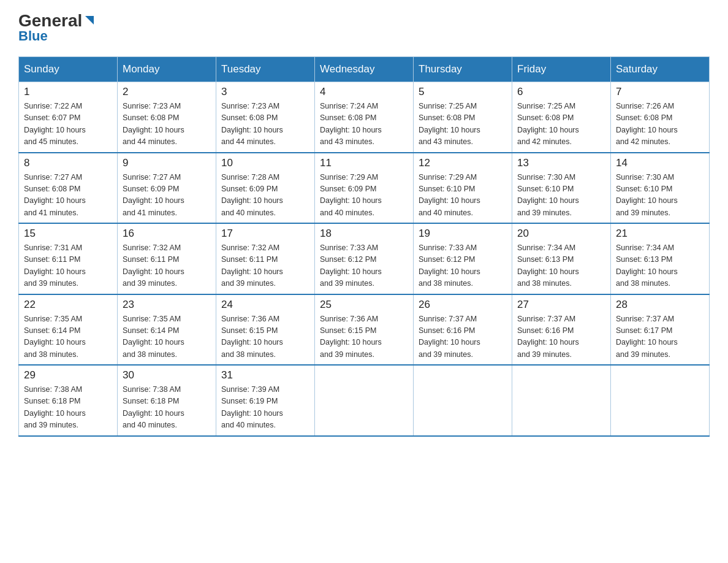  What do you see at coordinates (364, 28) in the screenshot?
I see `page-header: General Blue` at bounding box center [364, 28].